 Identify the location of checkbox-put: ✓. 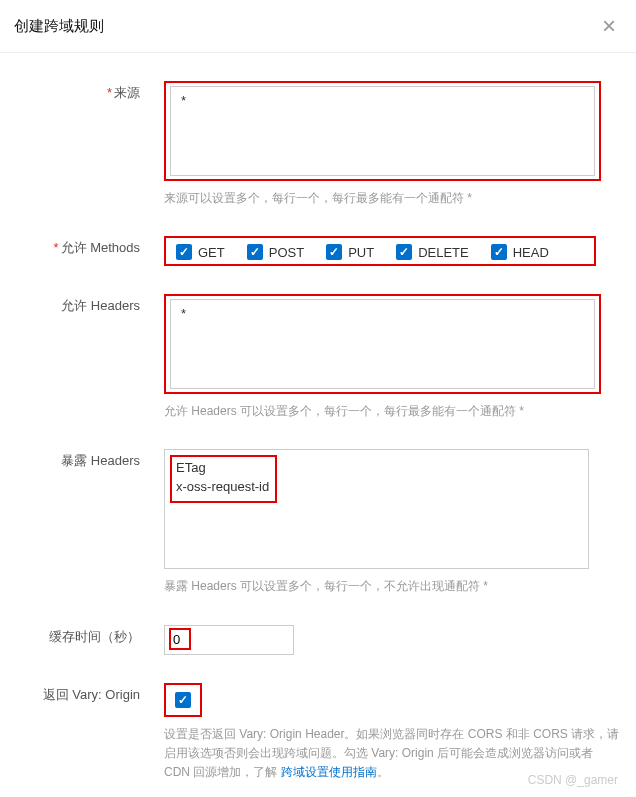
(334, 252).